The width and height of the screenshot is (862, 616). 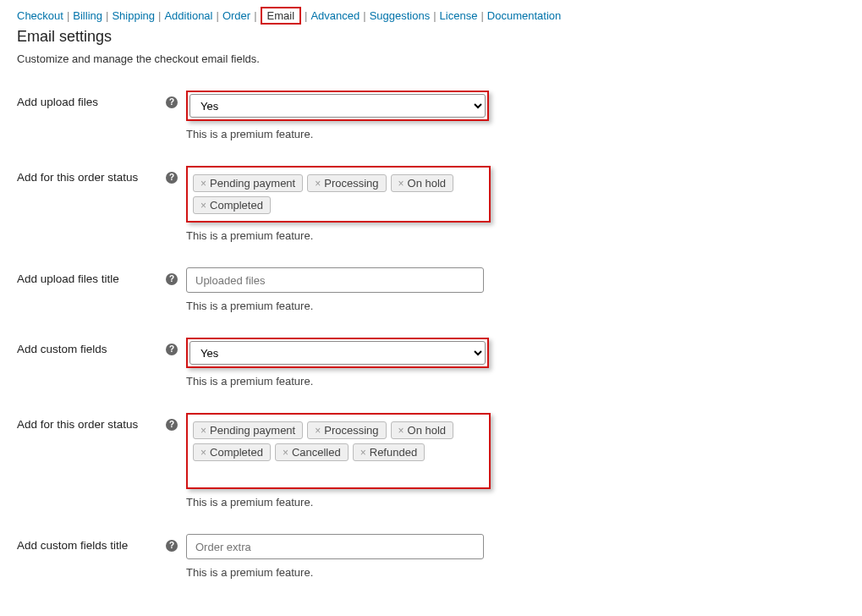 What do you see at coordinates (78, 425) in the screenshot?
I see `label-custom-order-status: Add for this order status` at bounding box center [78, 425].